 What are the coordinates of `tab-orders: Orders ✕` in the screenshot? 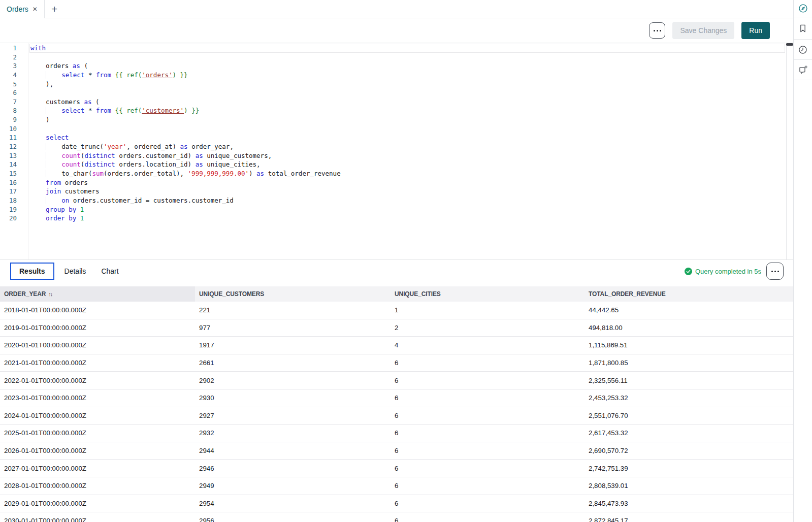 It's located at (22, 9).